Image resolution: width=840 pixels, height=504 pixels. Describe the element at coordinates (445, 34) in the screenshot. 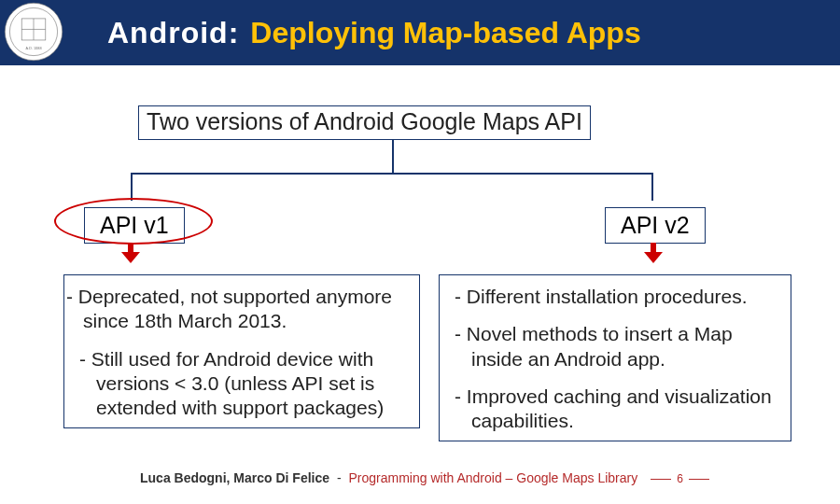

I see `title-accent: Deploying Map-based Apps` at that location.